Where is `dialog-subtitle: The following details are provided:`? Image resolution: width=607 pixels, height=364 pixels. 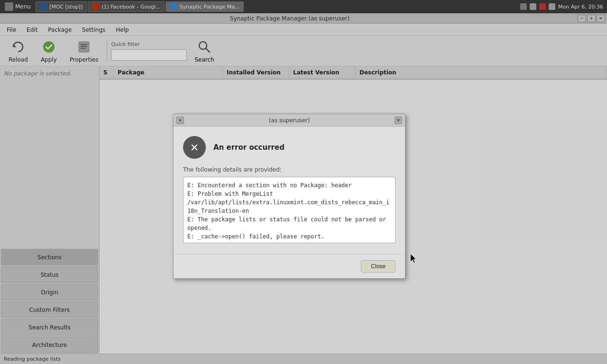 dialog-subtitle: The following details are provided: is located at coordinates (289, 170).